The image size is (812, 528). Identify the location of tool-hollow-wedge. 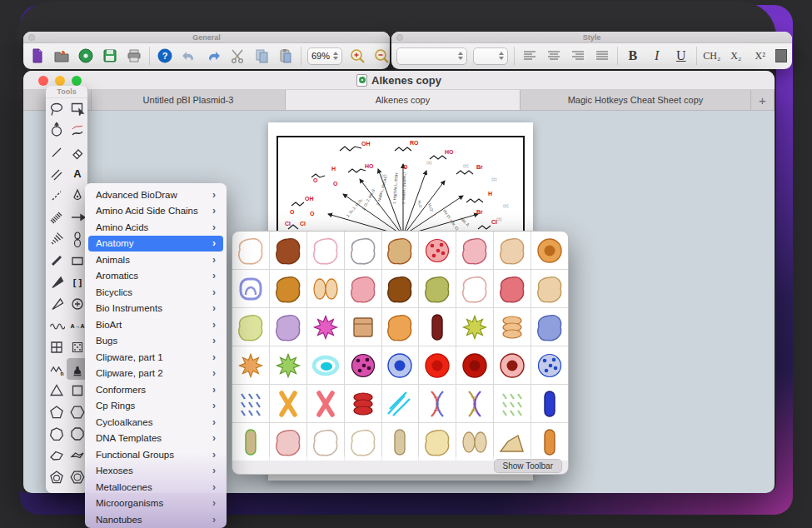
(57, 304).